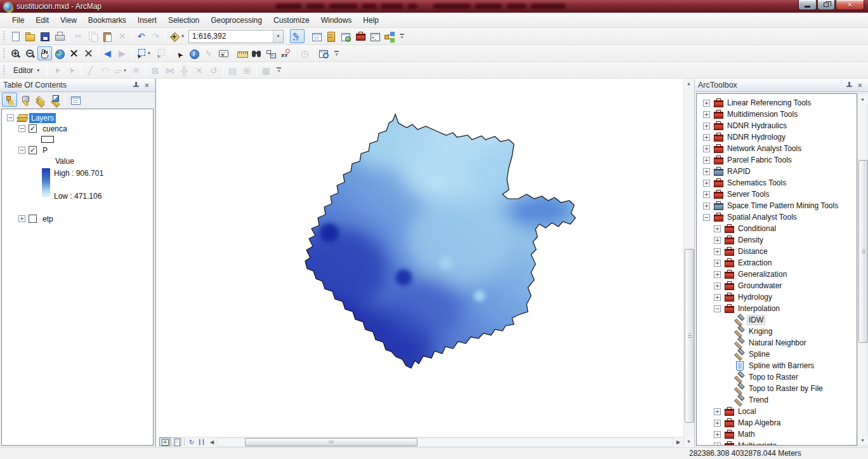  What do you see at coordinates (849, 85) in the screenshot?
I see `arctoolbox-pin-button` at bounding box center [849, 85].